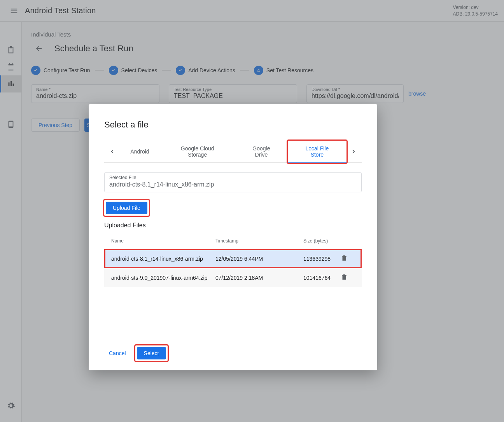  I want to click on field-label: Selected File, so click(233, 178).